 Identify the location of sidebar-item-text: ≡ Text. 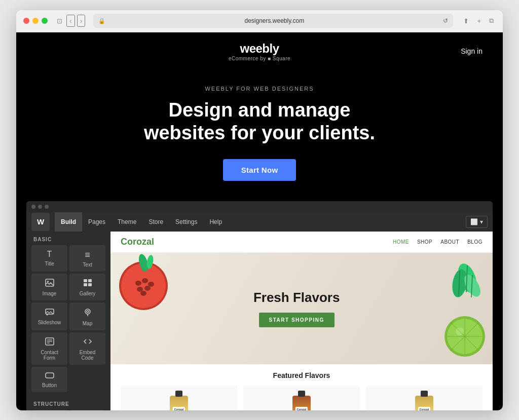
(87, 258).